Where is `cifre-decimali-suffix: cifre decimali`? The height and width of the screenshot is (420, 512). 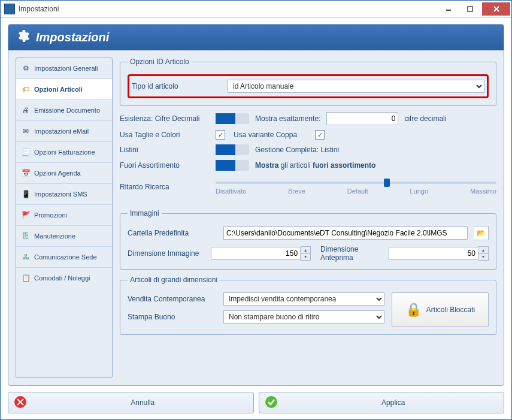
cifre-decimali-suffix: cifre decimali is located at coordinates (425, 119).